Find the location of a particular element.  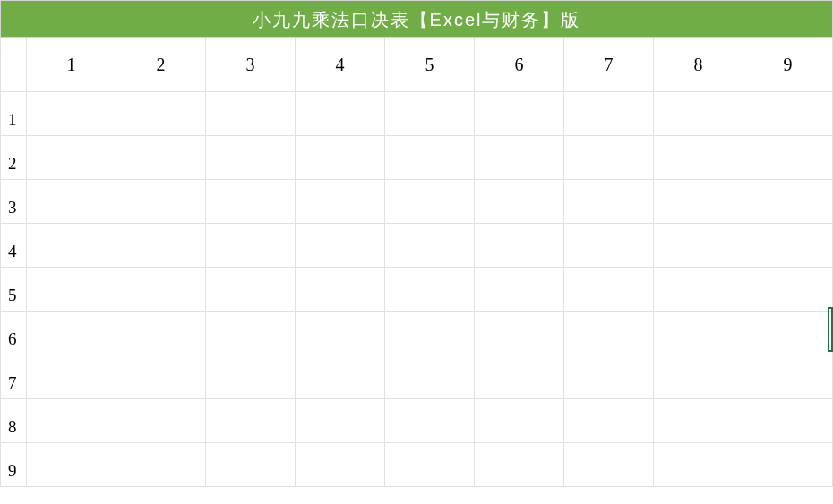

col-header-7: 7 is located at coordinates (609, 65).